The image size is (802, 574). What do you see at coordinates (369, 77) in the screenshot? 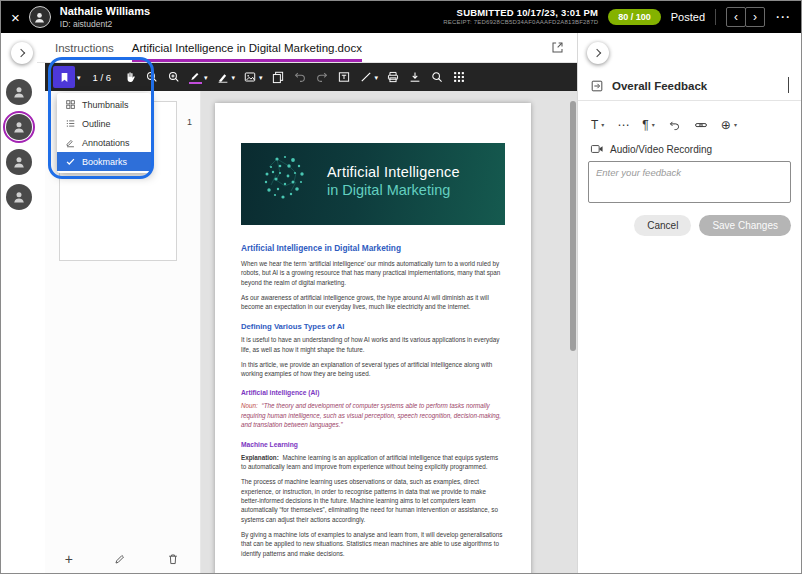
I see `line-tool-button: ▾` at bounding box center [369, 77].